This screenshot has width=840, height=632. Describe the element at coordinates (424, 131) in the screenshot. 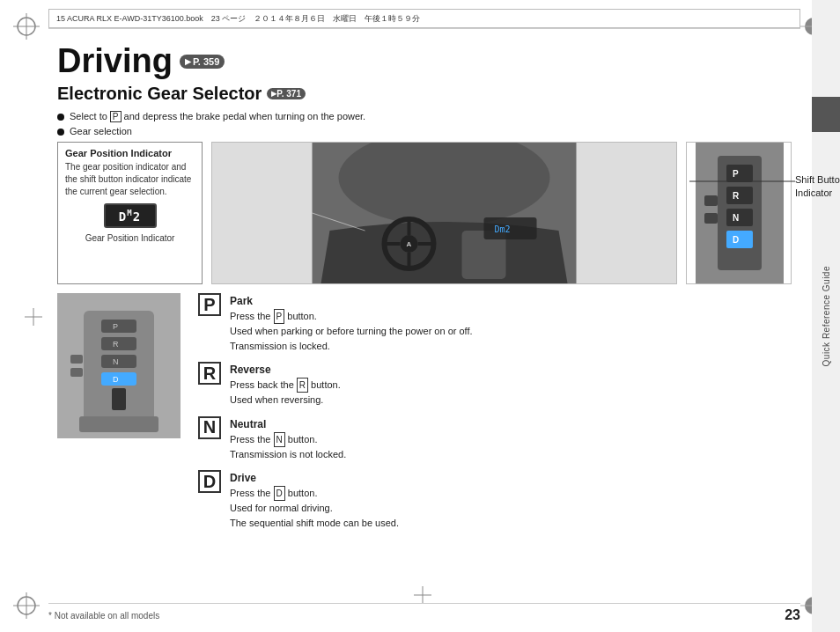

I see `bullet-item-2: Gear selection` at that location.